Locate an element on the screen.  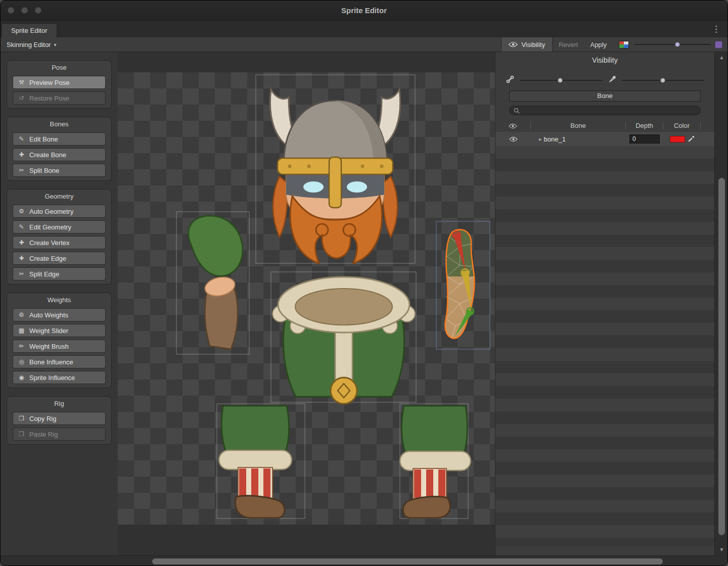
button-label: Preview Pose is located at coordinates (50, 83).